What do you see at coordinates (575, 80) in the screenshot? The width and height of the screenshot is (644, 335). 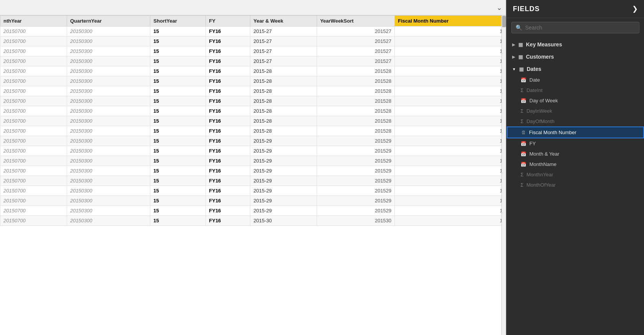 I see `field-item-date: 📅 Date` at bounding box center [575, 80].